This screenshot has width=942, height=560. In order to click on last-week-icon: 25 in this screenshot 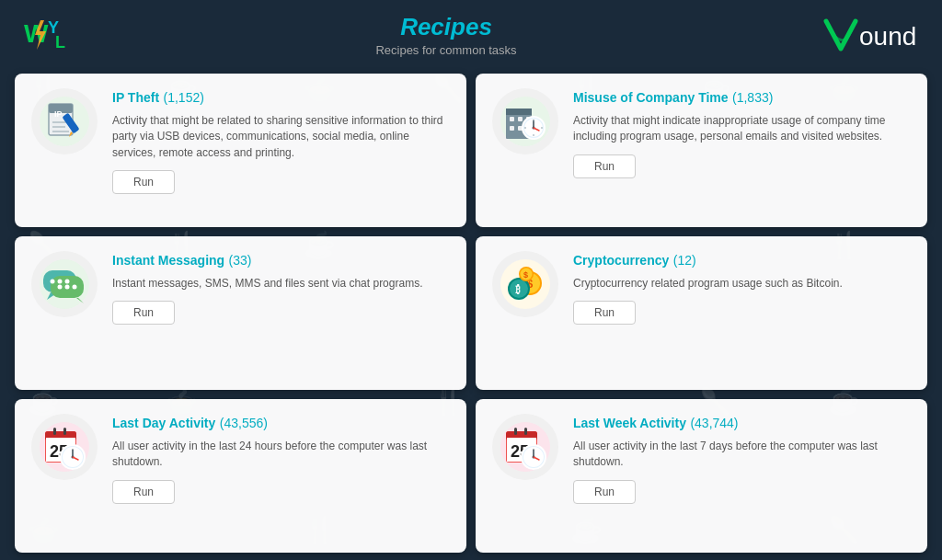, I will do `click(525, 447)`.